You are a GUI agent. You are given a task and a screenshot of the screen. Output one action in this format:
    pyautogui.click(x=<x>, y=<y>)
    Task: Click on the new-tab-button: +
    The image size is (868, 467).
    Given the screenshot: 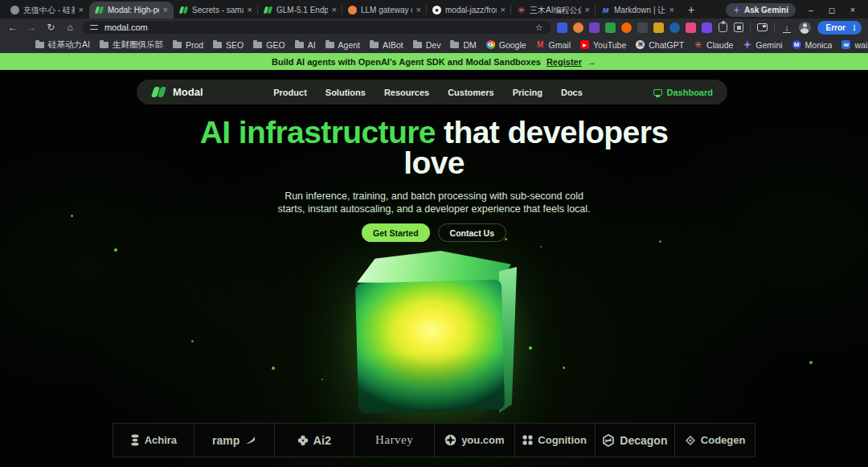 What is the action you would take?
    pyautogui.click(x=691, y=10)
    